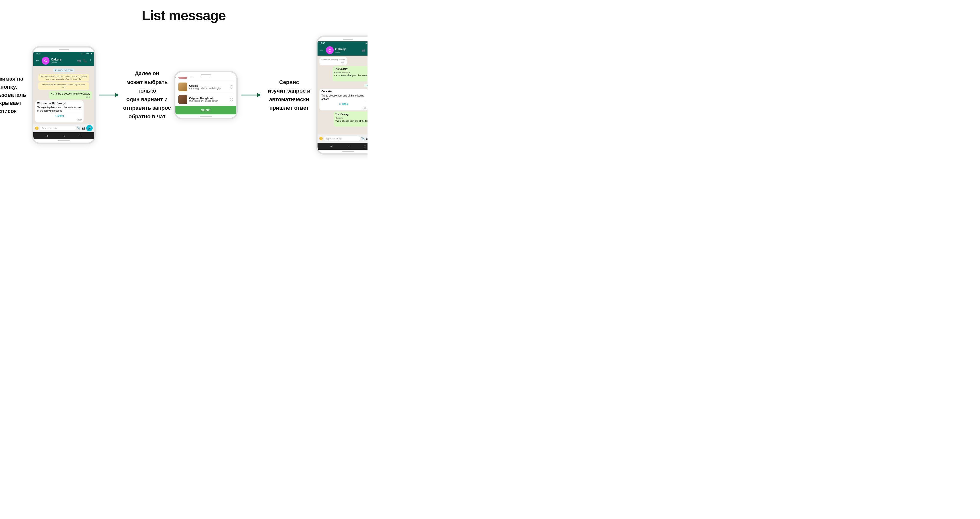 This screenshot has height=519, width=980. I want to click on main-content: Нажимая на кнопку, пользователь открывае…, so click(184, 95).